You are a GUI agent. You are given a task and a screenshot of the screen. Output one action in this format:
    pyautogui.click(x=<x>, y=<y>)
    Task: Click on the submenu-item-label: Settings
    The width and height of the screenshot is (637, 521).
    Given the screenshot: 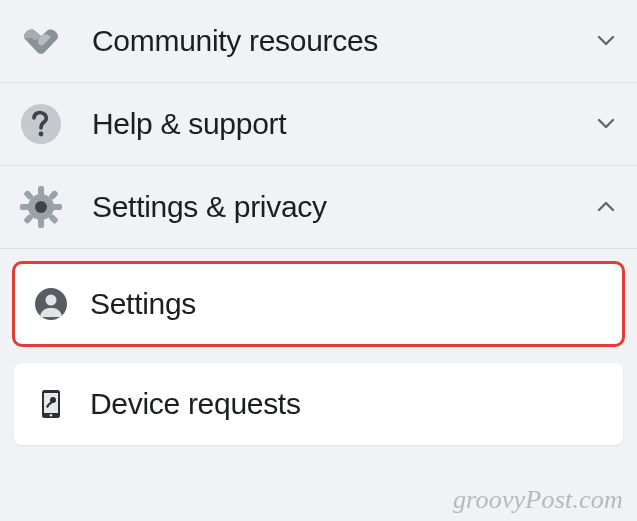 What is the action you would take?
    pyautogui.click(x=143, y=304)
    